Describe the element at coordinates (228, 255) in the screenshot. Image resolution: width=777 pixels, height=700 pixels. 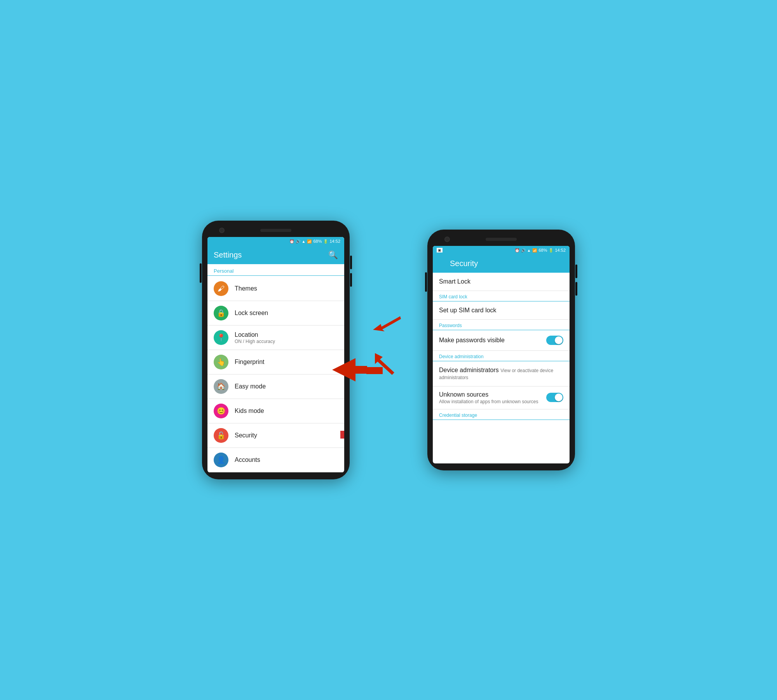
I see `settings-title: Settings` at that location.